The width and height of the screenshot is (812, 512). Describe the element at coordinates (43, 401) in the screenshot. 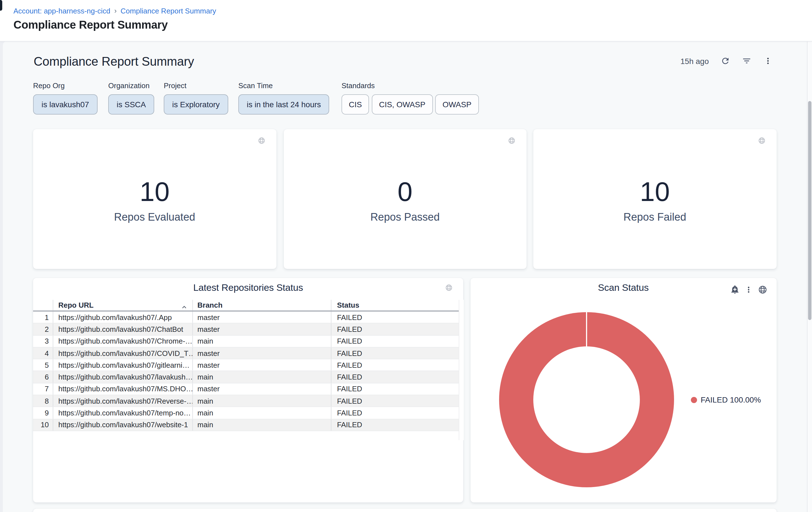

I see `row-number: 8` at that location.